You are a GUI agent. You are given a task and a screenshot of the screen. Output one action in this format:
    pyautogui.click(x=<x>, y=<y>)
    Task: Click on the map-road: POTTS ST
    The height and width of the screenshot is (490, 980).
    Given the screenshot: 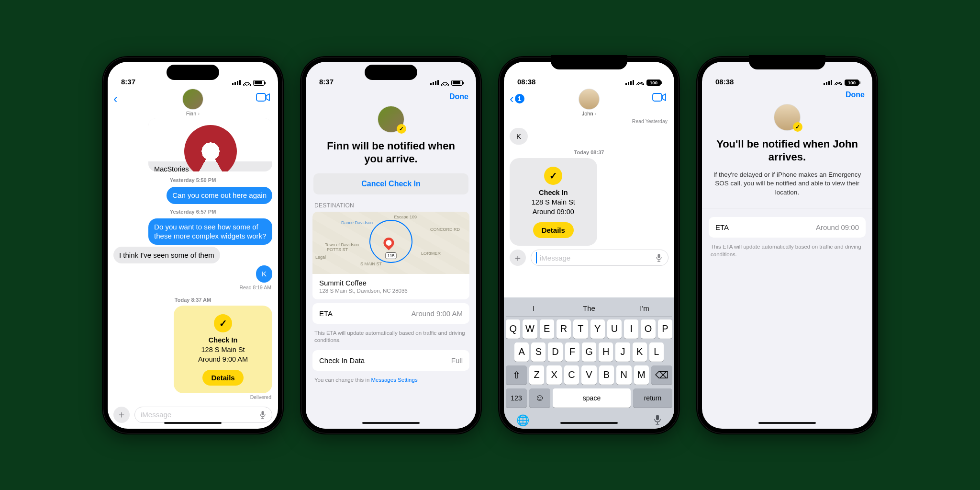 What is the action you would take?
    pyautogui.click(x=337, y=250)
    